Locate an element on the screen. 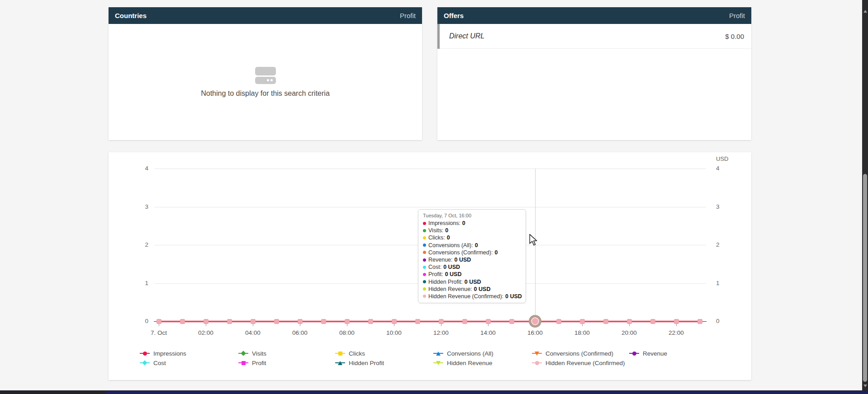 Image resolution: width=868 pixels, height=394 pixels. legend-label: Hidden Revenue (Confirmed) is located at coordinates (585, 363).